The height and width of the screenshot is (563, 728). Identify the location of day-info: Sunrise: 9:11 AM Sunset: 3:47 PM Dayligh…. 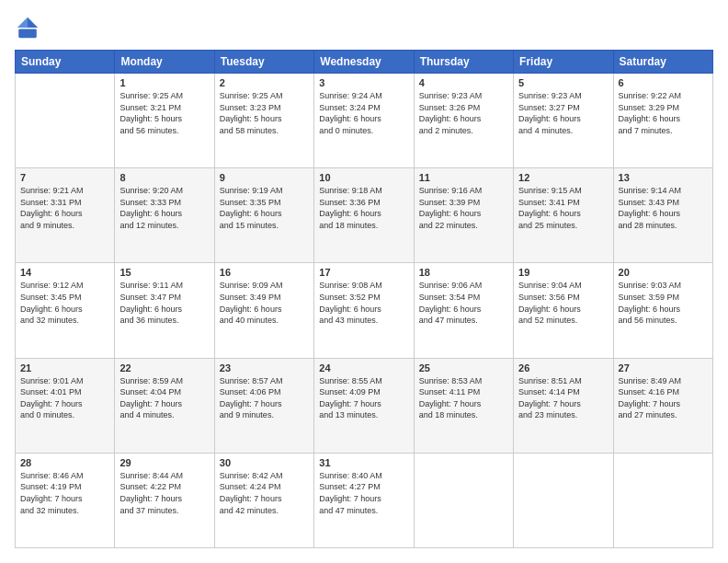
(164, 303).